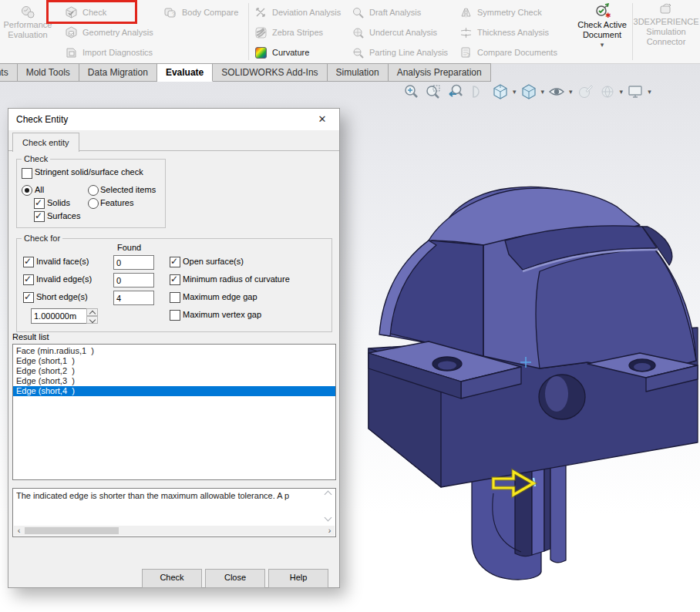  Describe the element at coordinates (63, 216) in the screenshot. I see `surfaces-label: Surfaces` at that location.